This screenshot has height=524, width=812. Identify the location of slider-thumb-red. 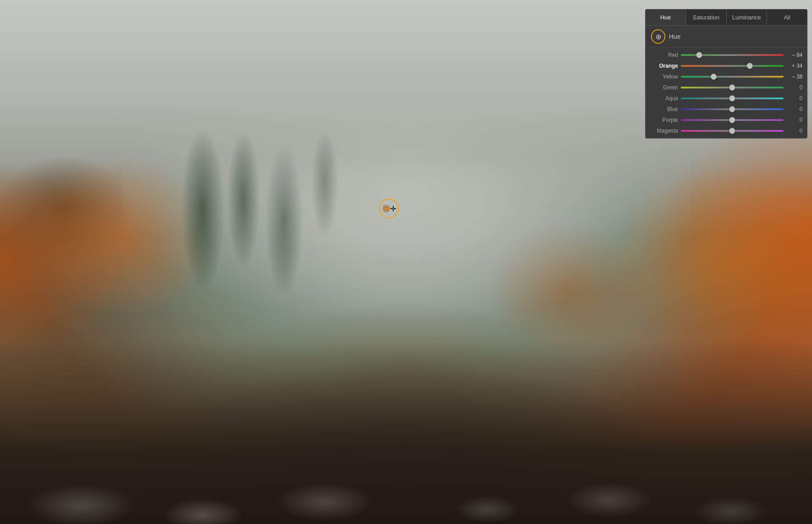
(699, 55).